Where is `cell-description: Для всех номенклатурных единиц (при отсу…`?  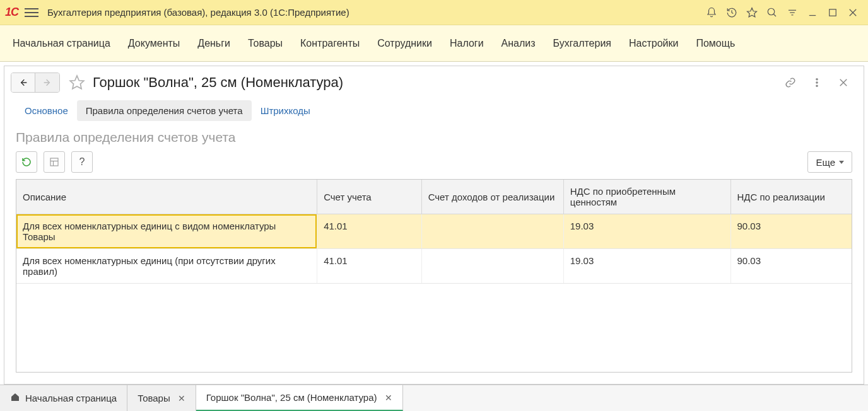
cell-description: Для всех номенклатурных единиц (при отсу… is located at coordinates (167, 266).